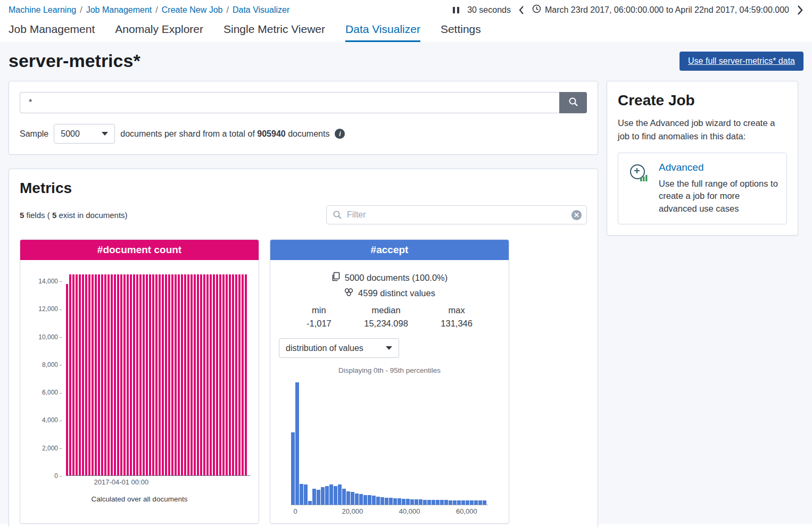  I want to click on accept-histogram-plot, so click(390, 442).